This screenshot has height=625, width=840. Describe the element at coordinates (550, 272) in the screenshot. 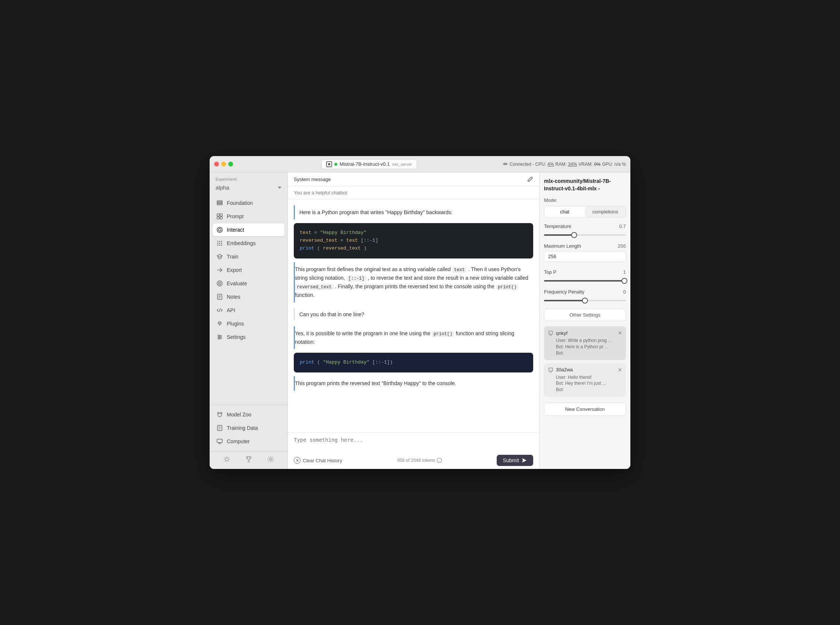

I see `top-p-label: Top P` at that location.